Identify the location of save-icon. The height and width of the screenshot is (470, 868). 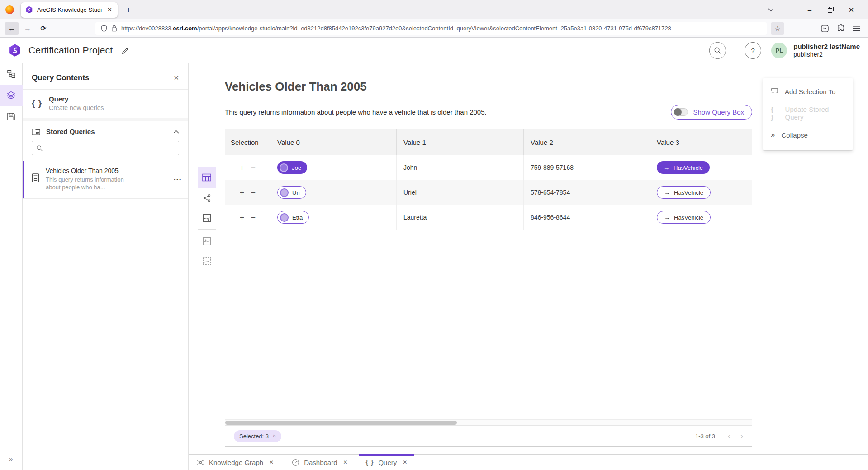
(11, 117).